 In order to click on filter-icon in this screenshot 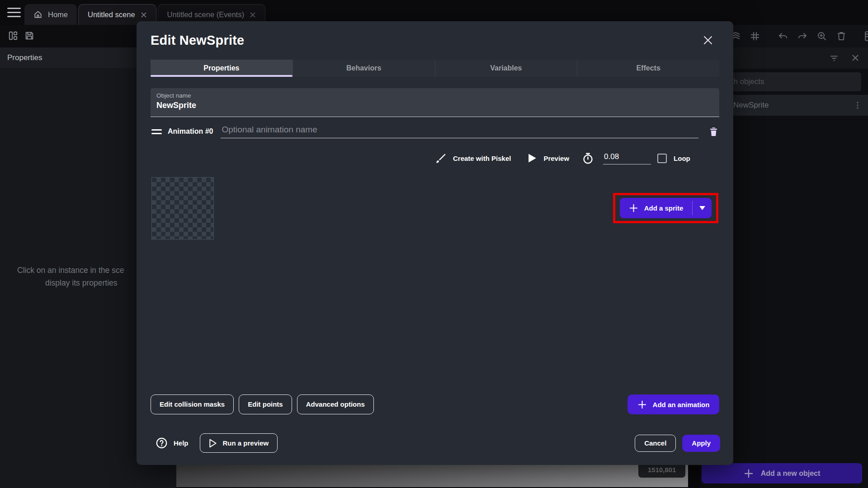, I will do `click(834, 59)`.